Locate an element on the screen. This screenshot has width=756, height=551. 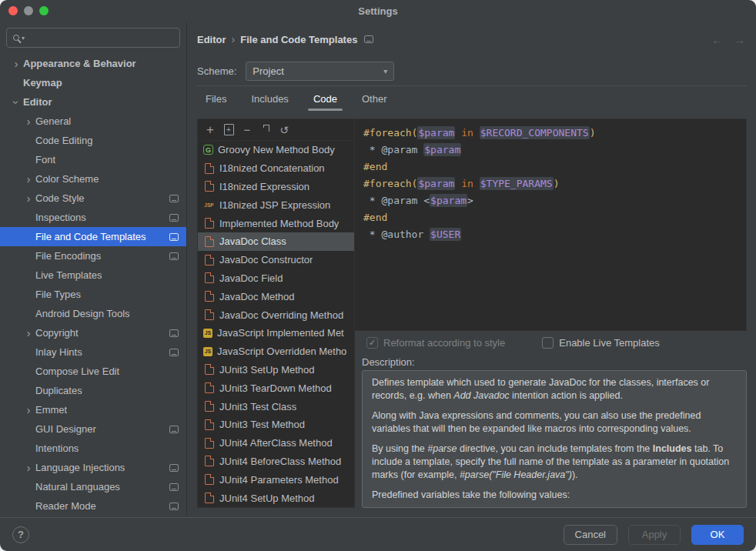
sidebar-item-language-injections: ›Language Injections is located at coordinates (93, 468).